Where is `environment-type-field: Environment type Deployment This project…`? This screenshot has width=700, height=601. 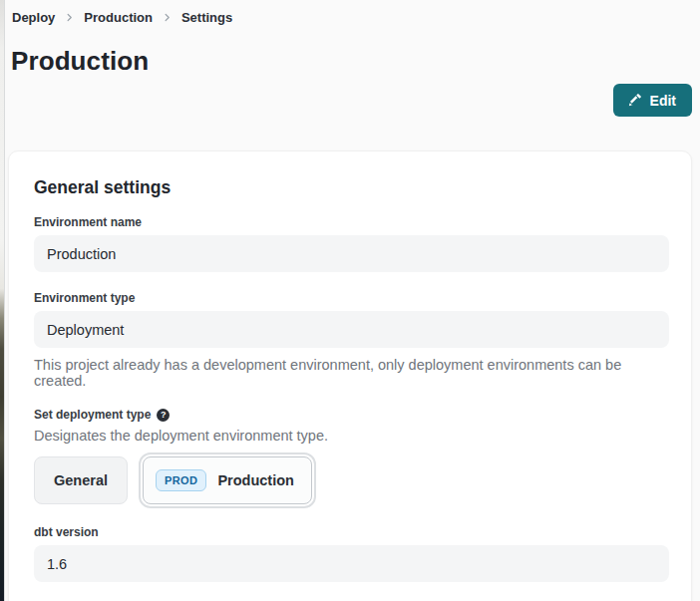
environment-type-field: Environment type Deployment This project… is located at coordinates (351, 340).